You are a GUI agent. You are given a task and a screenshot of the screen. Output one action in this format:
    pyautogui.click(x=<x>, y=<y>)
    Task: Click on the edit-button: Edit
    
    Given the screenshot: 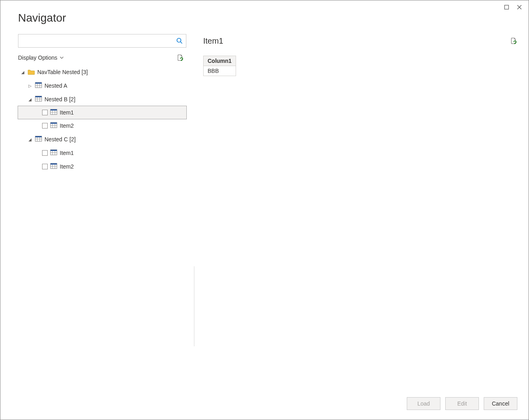 What is the action you would take?
    pyautogui.click(x=462, y=404)
    